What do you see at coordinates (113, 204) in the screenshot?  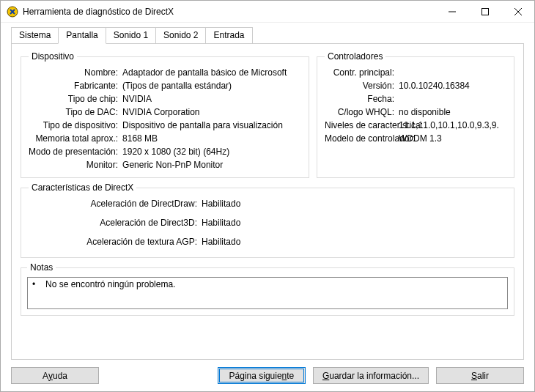 I see `dx-ddraw-label: Aceleración de DirectDraw:` at bounding box center [113, 204].